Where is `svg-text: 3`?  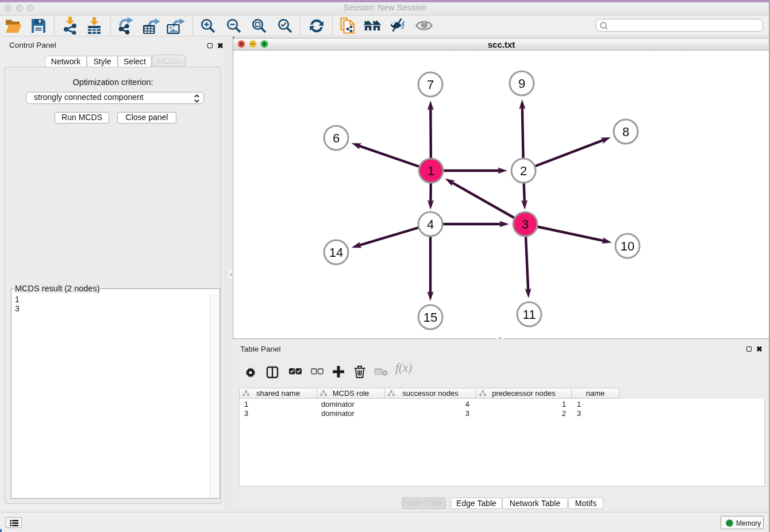 svg-text: 3 is located at coordinates (525, 224).